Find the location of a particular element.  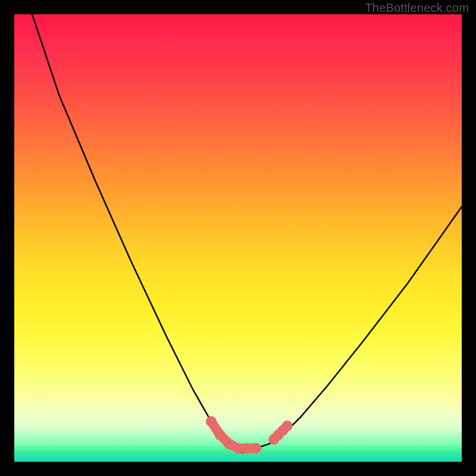

bottom-band-stripes is located at coordinates (238, 445).